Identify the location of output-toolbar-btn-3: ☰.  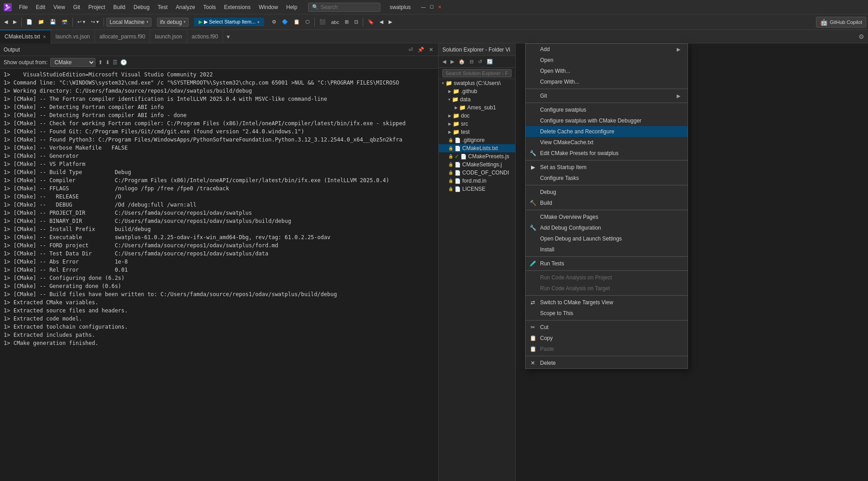
(115, 62).